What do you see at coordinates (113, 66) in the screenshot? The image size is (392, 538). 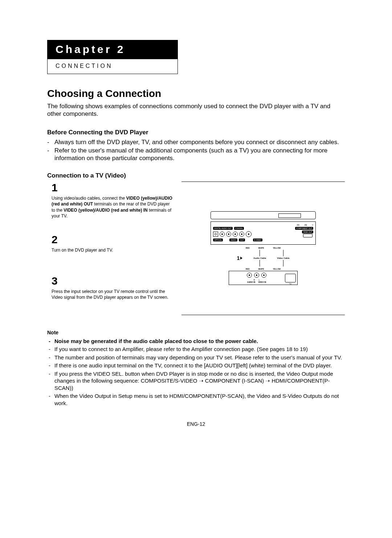 I see `chapter-subtitle: CONNECTION` at bounding box center [113, 66].